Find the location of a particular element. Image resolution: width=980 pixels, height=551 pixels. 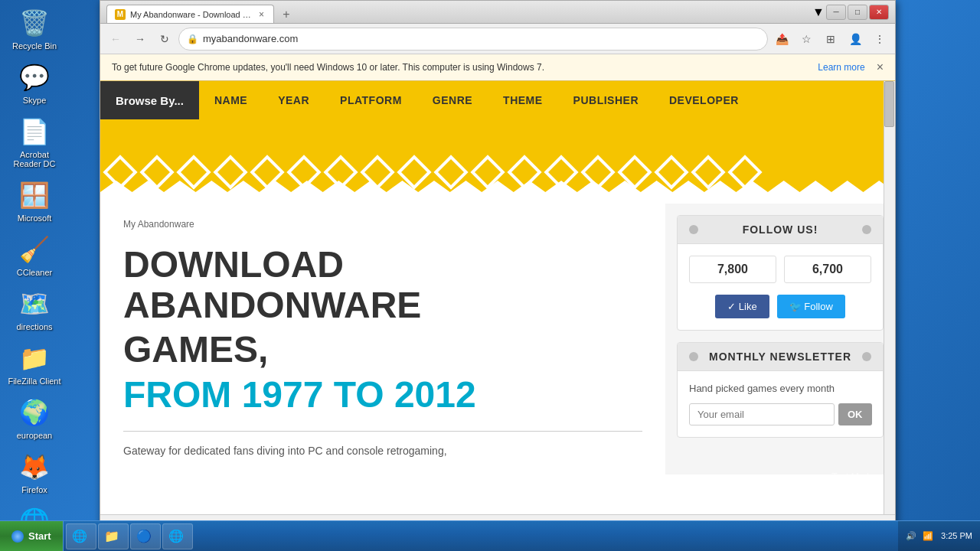

sub-text: Gateway for dedicated fans diving into P… is located at coordinates (383, 452).